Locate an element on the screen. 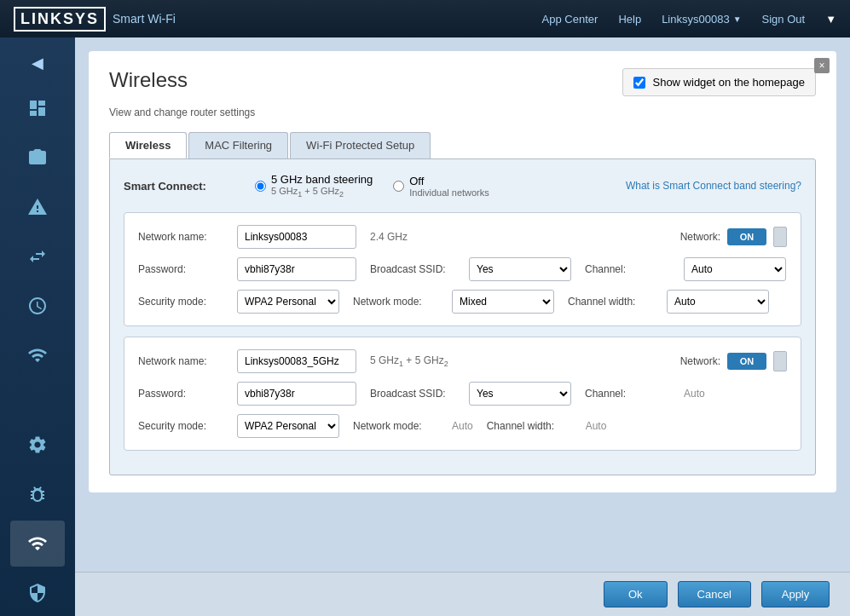 Image resolution: width=850 pixels, height=616 pixels. sidebar-item-alert is located at coordinates (38, 207).